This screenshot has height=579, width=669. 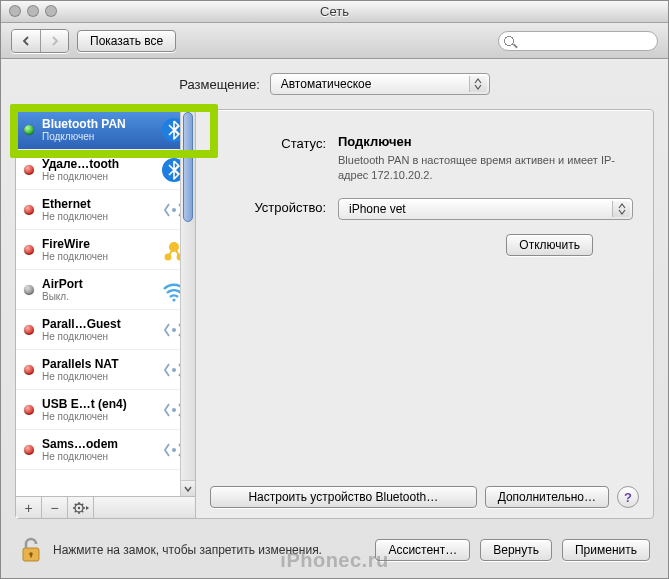 I want to click on device-select: iPhone vet, so click(x=486, y=209).